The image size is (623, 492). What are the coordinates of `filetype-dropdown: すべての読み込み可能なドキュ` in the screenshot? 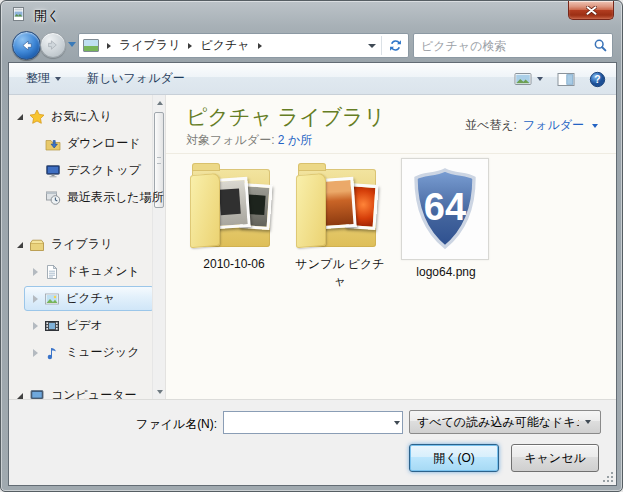 It's located at (505, 422).